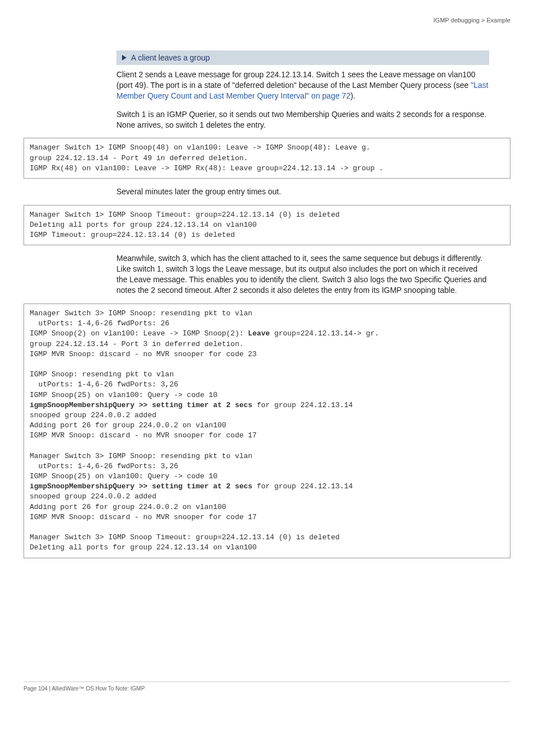 The image size is (534, 756). What do you see at coordinates (267, 20) in the screenshot?
I see `page-header-breadcrumb: IGMP debugging > Example` at bounding box center [267, 20].